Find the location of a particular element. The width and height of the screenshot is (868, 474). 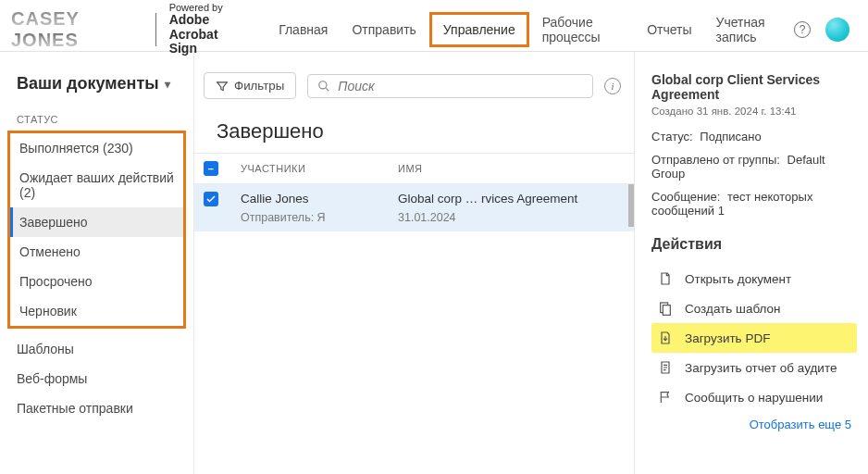

status-group-highlight: Выполняется (230) Ожидает ваших действий… is located at coordinates (96, 230).